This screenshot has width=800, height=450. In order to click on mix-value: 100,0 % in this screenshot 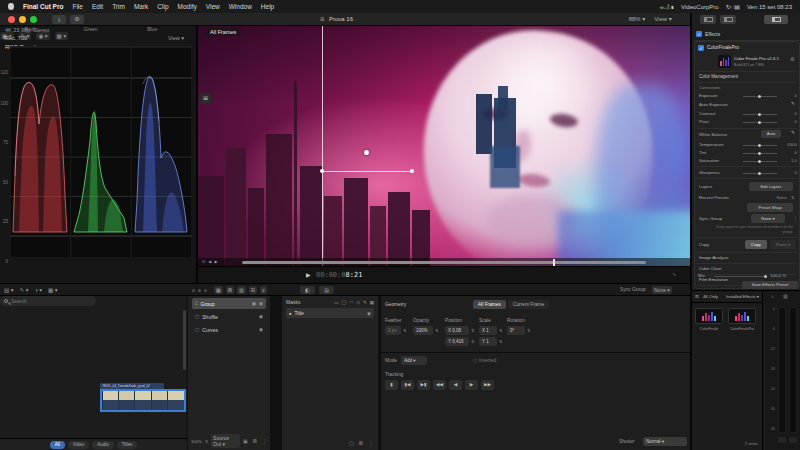, I will do `click(778, 276)`.